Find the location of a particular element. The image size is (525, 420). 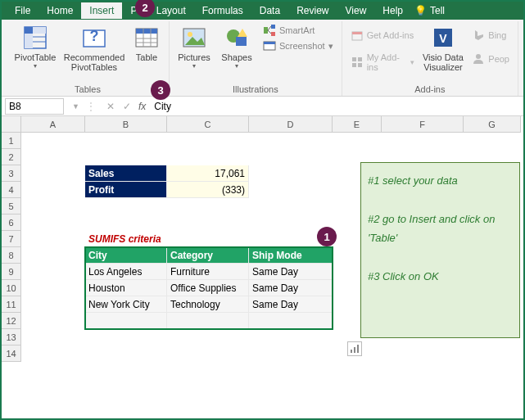

group-tables: PivotTable ▾ ? Recommended PivotTables T… is located at coordinates (88, 59).